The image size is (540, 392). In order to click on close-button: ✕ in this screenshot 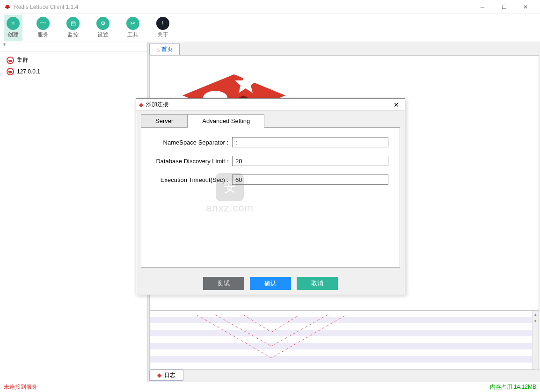, I will do `click(525, 7)`.